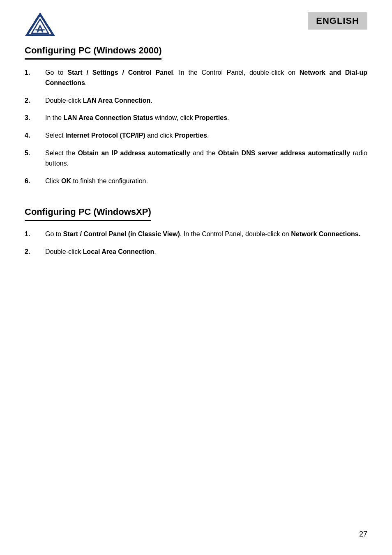  What do you see at coordinates (206, 101) in the screenshot?
I see `step-content: Double-click LAN Area Connection.` at bounding box center [206, 101].